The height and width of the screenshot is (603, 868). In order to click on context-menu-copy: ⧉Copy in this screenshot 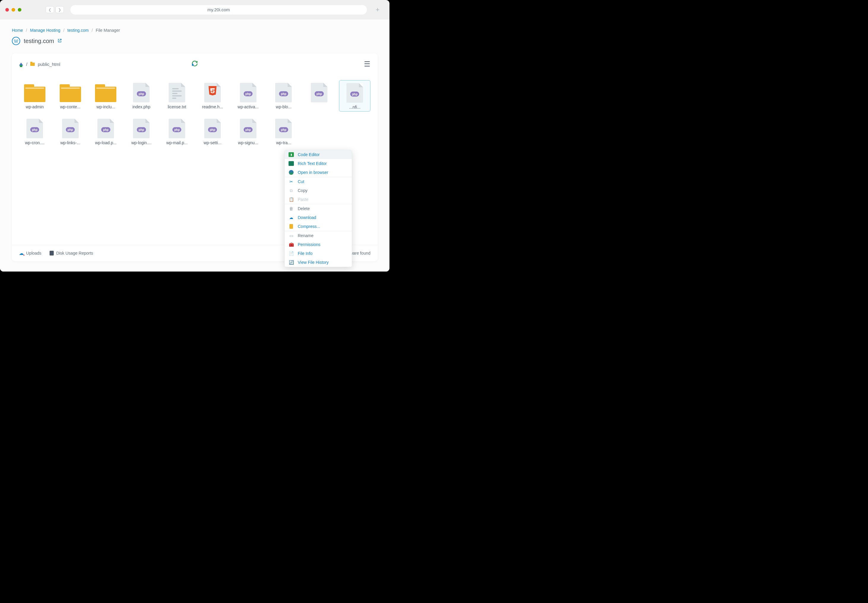, I will do `click(318, 190)`.